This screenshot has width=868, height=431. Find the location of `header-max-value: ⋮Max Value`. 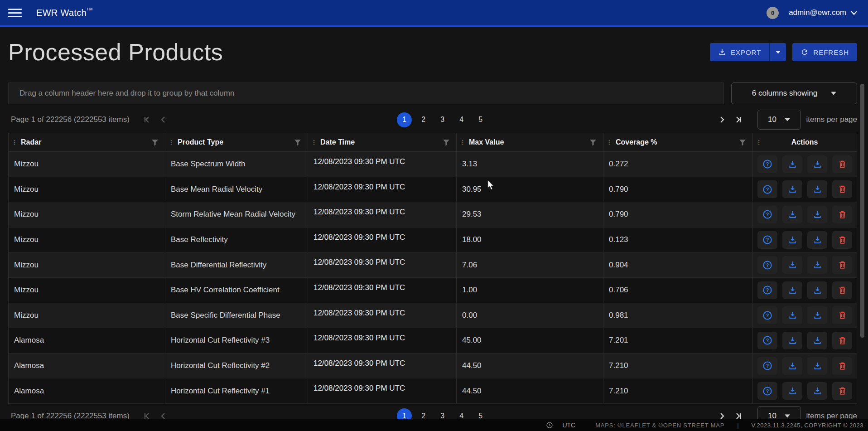

header-max-value: ⋮Max Value is located at coordinates (530, 142).